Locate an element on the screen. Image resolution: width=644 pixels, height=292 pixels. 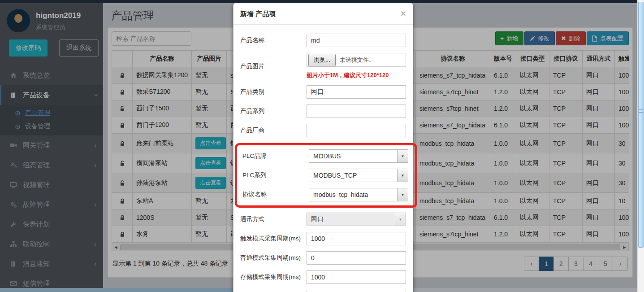
plc-brand-label: PLC品牌 is located at coordinates (276, 156).